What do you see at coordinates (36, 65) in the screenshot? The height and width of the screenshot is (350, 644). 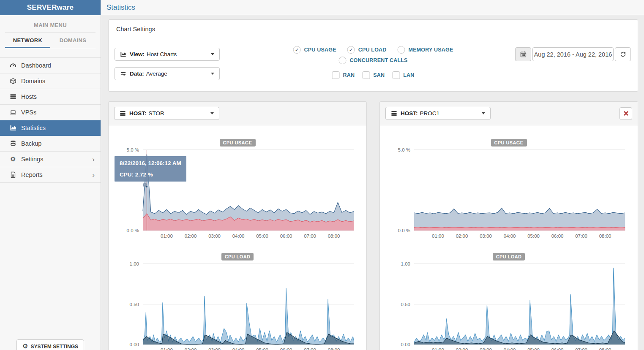 I see `sidebar-item-label: Dashboard` at bounding box center [36, 65].